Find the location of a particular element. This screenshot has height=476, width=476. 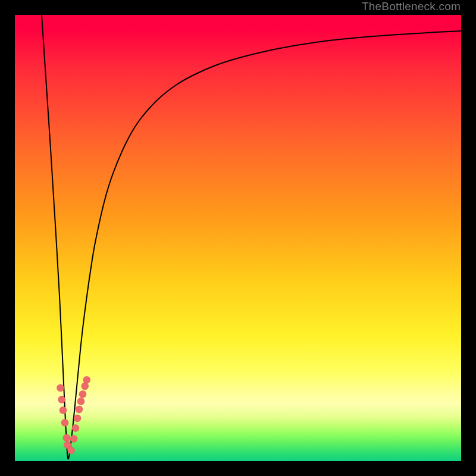

watermark-text: TheBottleneck.com is located at coordinates (411, 7).